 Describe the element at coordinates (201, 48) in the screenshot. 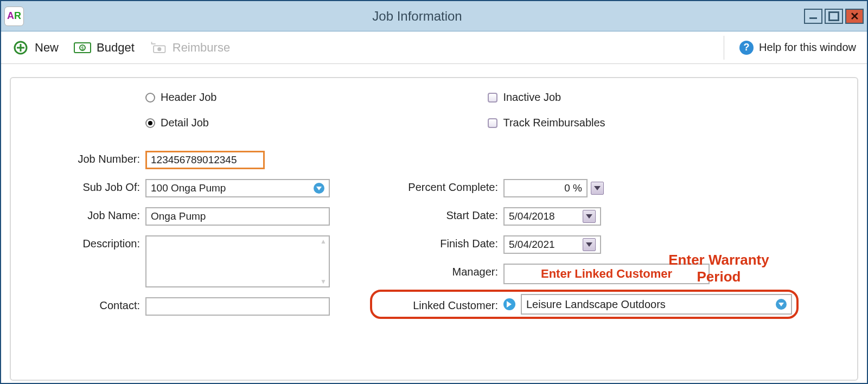

I see `reimburse-label: Reimburse` at that location.